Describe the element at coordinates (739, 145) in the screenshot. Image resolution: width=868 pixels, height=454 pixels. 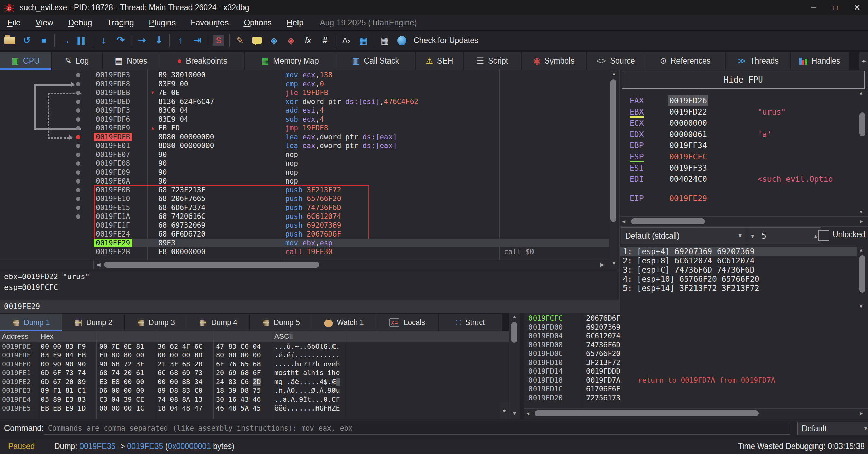
I see `register-row-ebp: EBP0019FF34` at that location.